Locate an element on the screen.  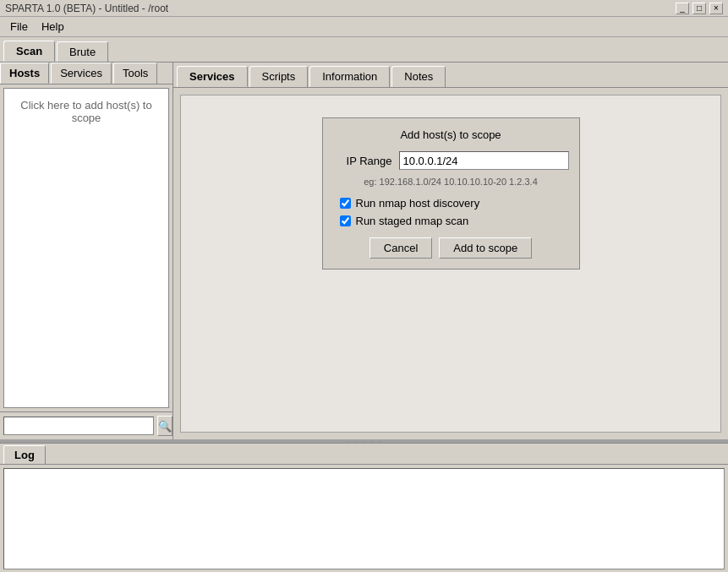
maximize-button: □ is located at coordinates (699, 8).